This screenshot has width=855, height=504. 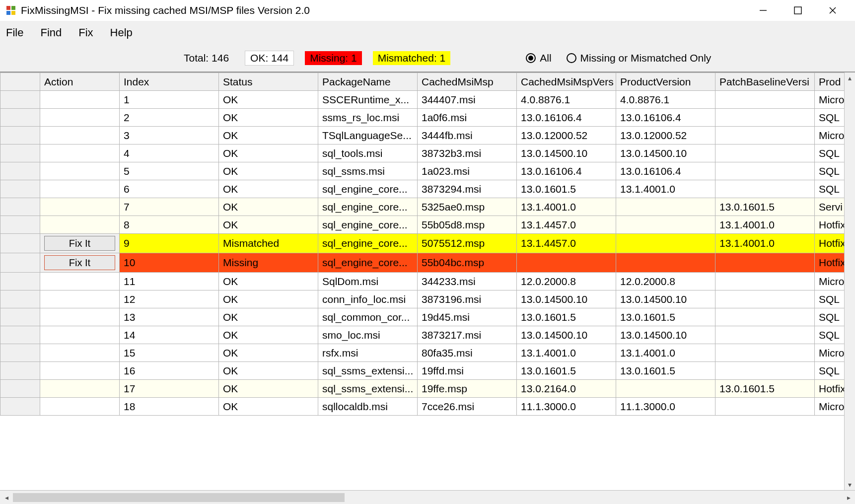 I want to click on cell-prod: Servi, so click(x=831, y=207).